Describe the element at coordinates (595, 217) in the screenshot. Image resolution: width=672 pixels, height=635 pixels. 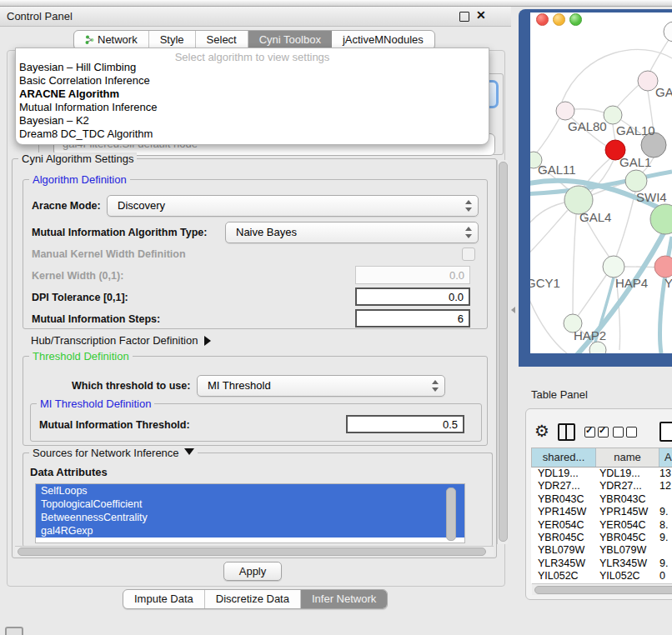
I see `node-label: GAL4` at that location.